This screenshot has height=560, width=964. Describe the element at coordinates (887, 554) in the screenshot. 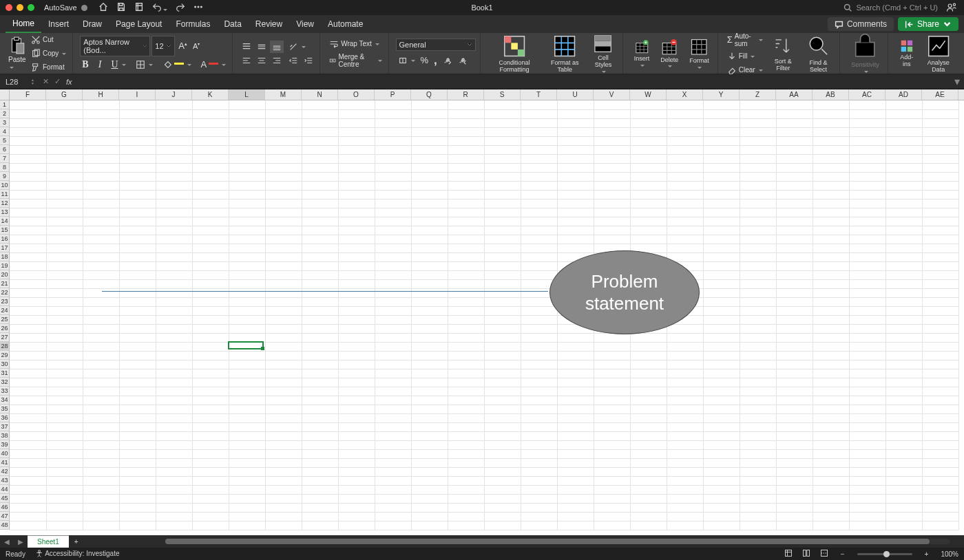

I see `zoom-thumb` at that location.